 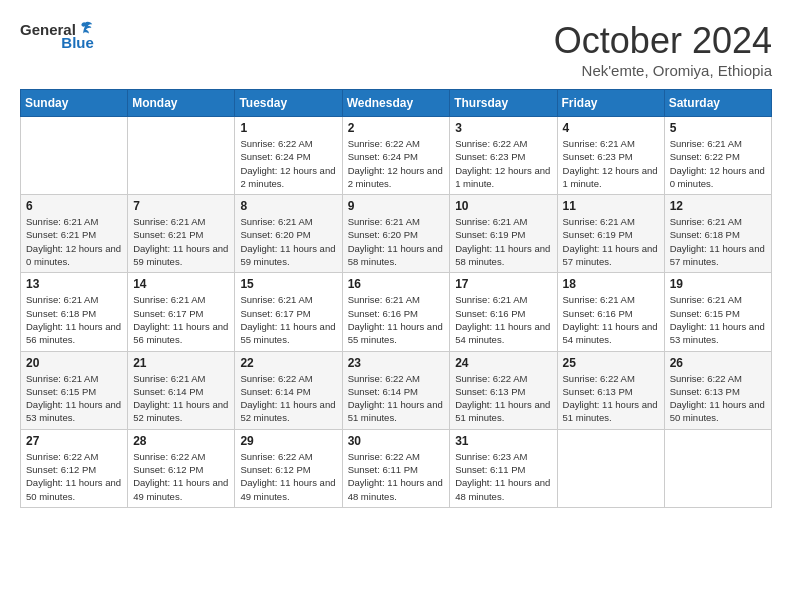 I want to click on calendar-cell: 13Sunrise: 6:21 AM Sunset: 6:18 PM Dayli…, so click(x=74, y=312).